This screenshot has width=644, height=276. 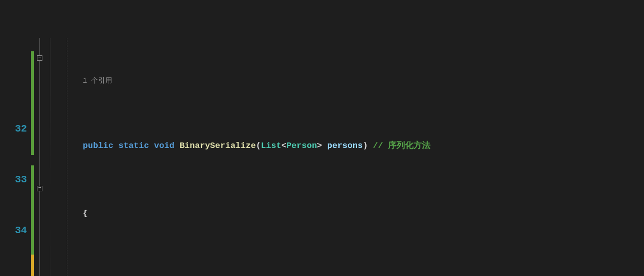 I want to click on line-number: 35, so click(x=15, y=275).